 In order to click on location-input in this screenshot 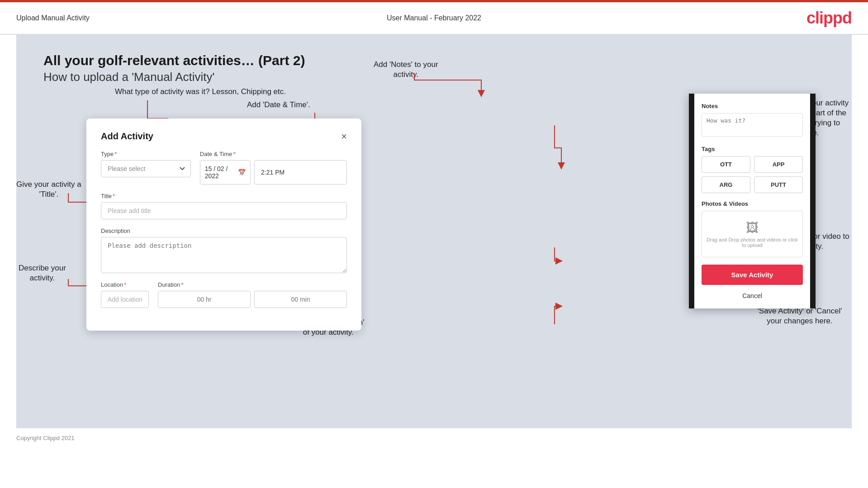, I will do `click(125, 299)`.